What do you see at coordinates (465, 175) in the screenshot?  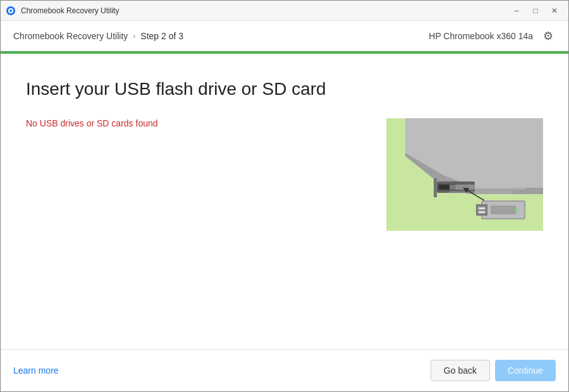 I see `usb-illustration` at bounding box center [465, 175].